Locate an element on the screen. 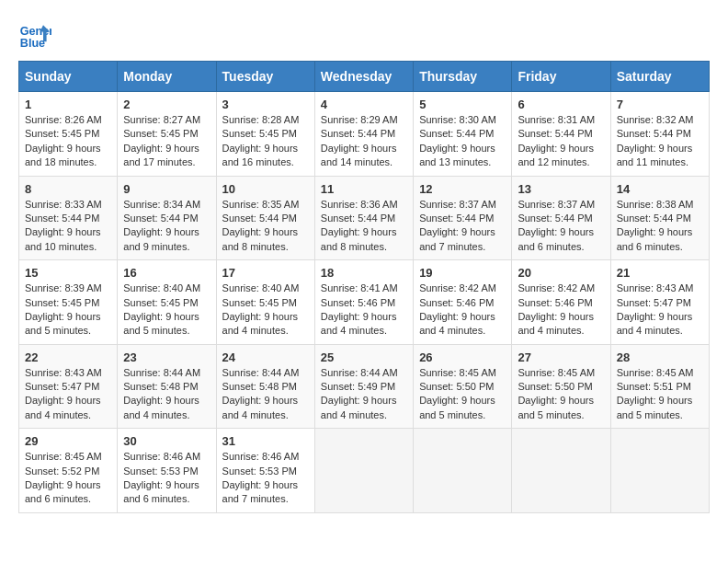 This screenshot has height=563, width=728. daylight-label: Daylight: 9 hours and 9 minutes. is located at coordinates (162, 239).